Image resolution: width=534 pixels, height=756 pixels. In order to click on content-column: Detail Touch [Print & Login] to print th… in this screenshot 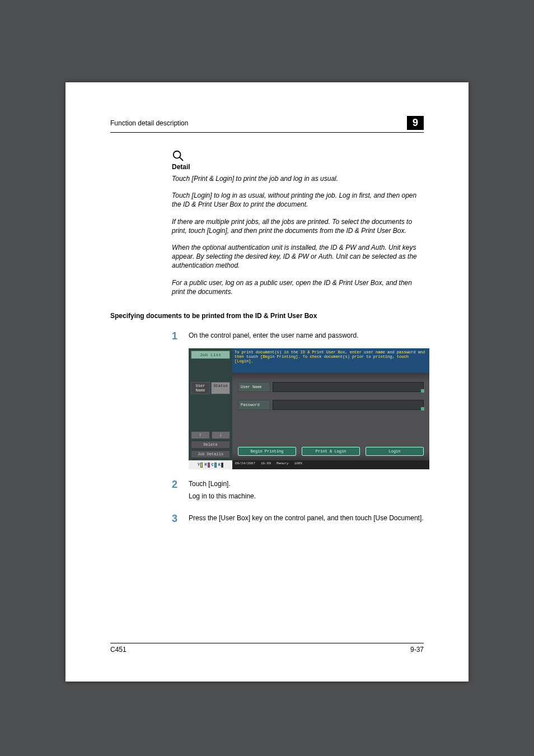, I will do `click(298, 223)`.